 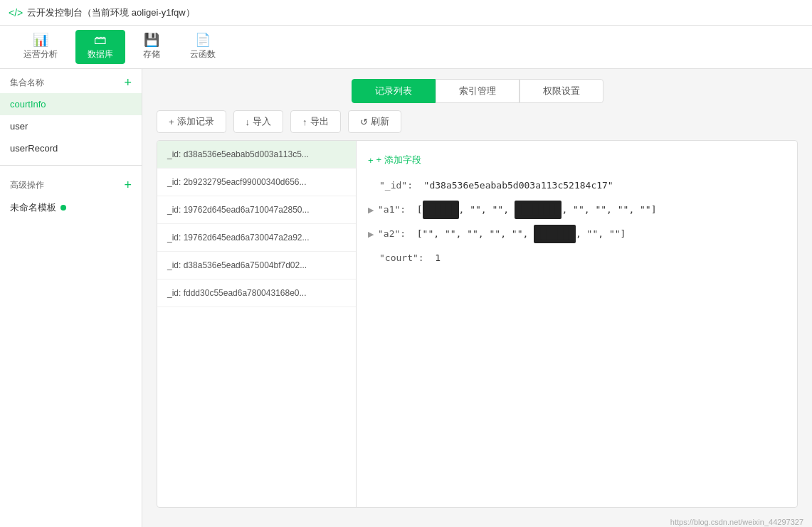 What do you see at coordinates (399, 160) in the screenshot?
I see `add-field-label: + 添加字段` at bounding box center [399, 160].